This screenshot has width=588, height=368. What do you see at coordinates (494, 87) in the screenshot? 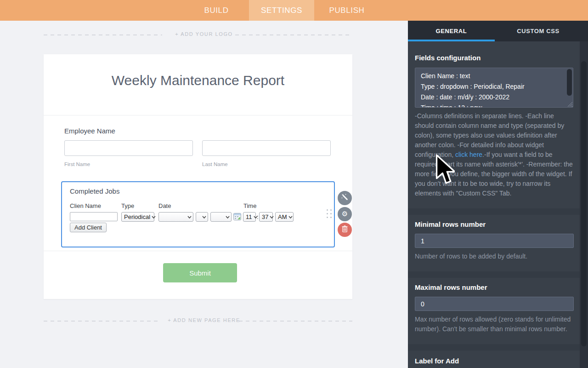
I see `fields-textarea-wrap: Clien Name : text Type : dropdown : Peri…` at bounding box center [494, 87].